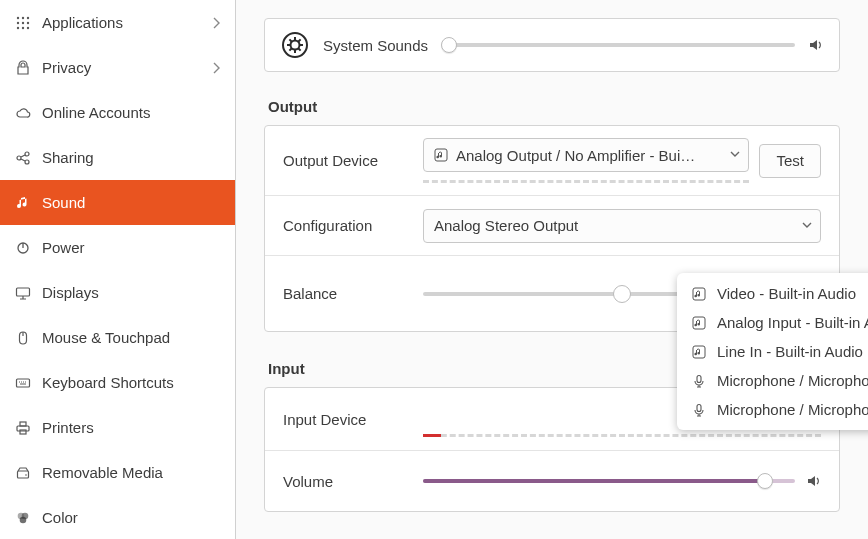  What do you see at coordinates (295, 45) in the screenshot?
I see `system-sounds-icon` at bounding box center [295, 45].